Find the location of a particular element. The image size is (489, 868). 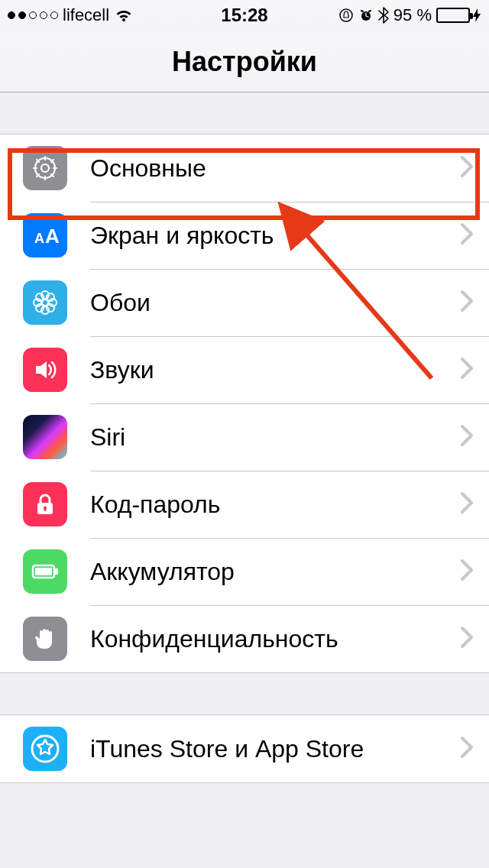

status-left: lifecell is located at coordinates (70, 15).